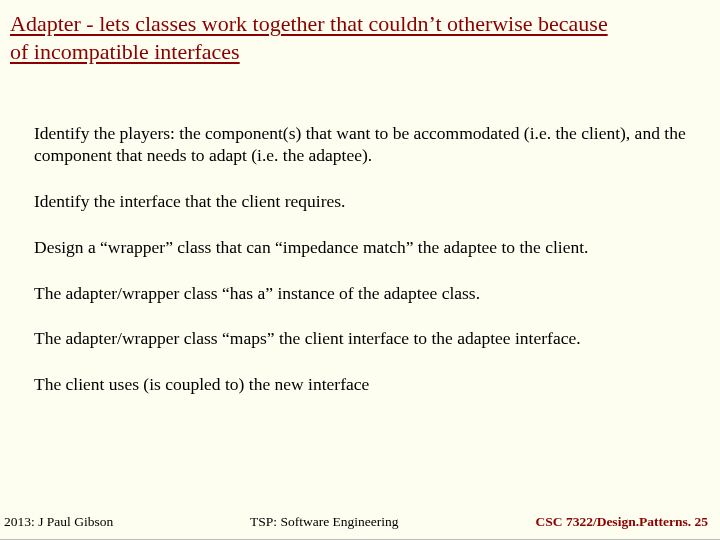 The image size is (720, 540). What do you see at coordinates (360, 38) in the screenshot?
I see `slide-title: Adapter - lets classes work together tha…` at bounding box center [360, 38].